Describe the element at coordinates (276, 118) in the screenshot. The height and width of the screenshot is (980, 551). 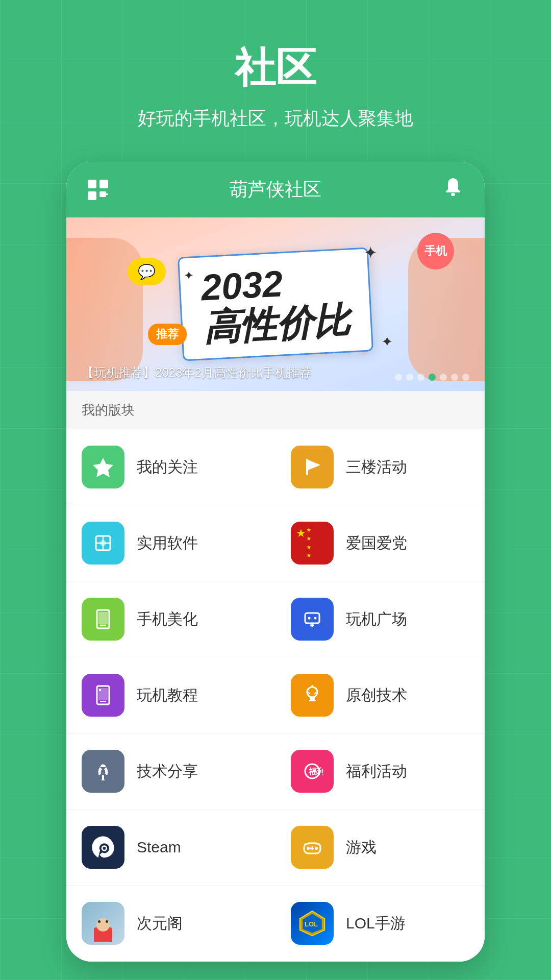
I see `page-subtitle: 好玩的手机社区，玩机达人聚集地` at that location.